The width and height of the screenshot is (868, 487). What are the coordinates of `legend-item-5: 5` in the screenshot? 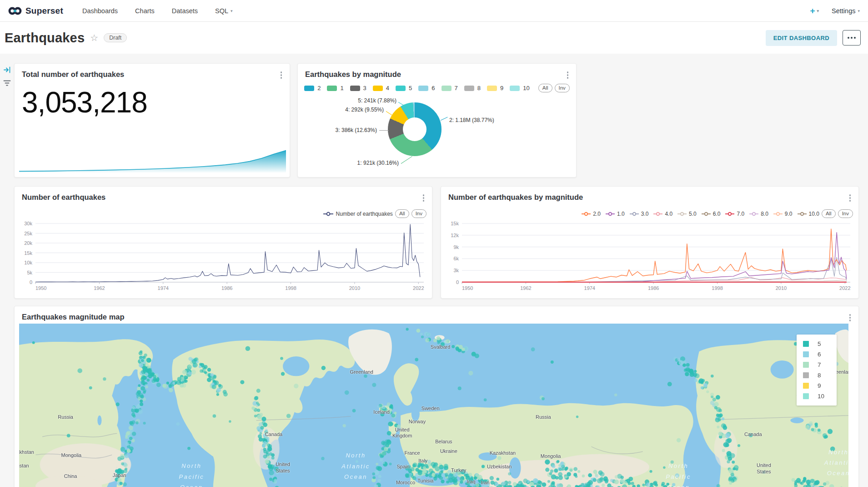 It's located at (404, 88).